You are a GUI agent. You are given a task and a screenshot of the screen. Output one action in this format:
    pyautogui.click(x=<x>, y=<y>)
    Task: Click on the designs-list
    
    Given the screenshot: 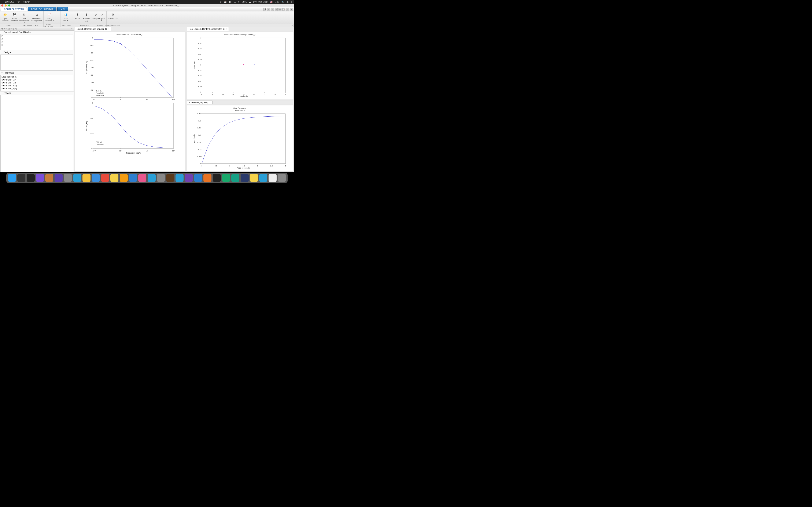 What is the action you would take?
    pyautogui.click(x=37, y=62)
    